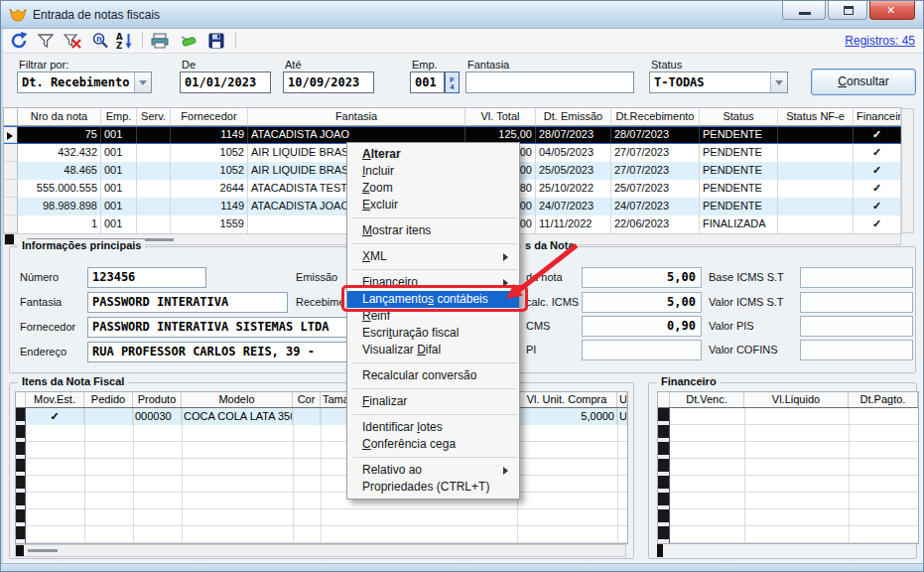 Image resolution: width=924 pixels, height=572 pixels. I want to click on de-date-input: 01/01/2023, so click(225, 82).